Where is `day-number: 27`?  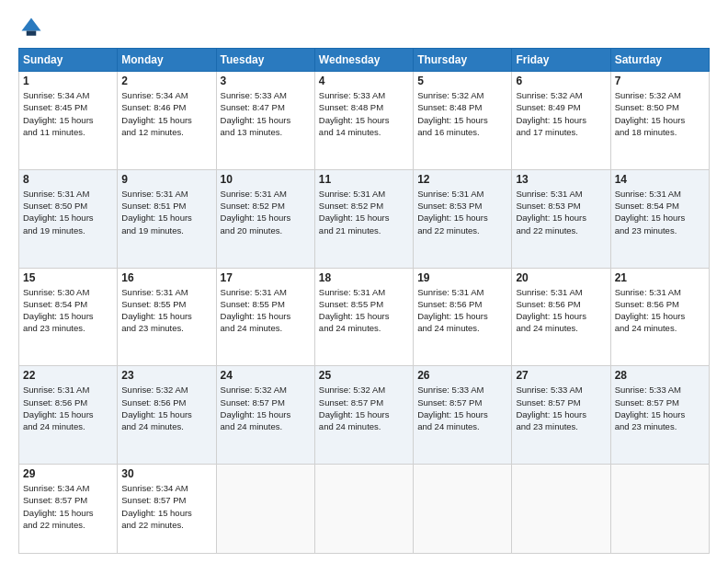 day-number: 27 is located at coordinates (561, 375).